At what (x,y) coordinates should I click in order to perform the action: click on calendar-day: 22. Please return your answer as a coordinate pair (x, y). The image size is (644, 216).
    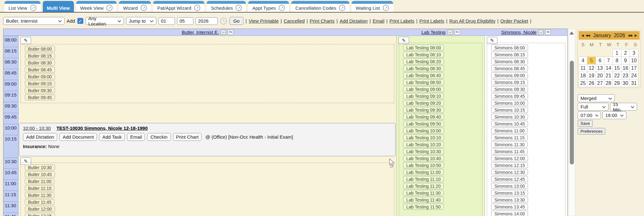
    Looking at the image, I should click on (617, 75).